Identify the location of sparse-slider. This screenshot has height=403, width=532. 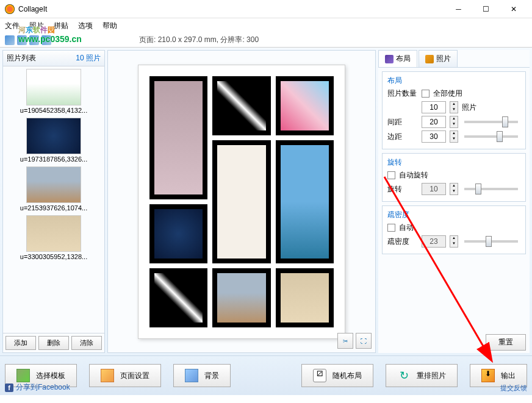
(491, 241).